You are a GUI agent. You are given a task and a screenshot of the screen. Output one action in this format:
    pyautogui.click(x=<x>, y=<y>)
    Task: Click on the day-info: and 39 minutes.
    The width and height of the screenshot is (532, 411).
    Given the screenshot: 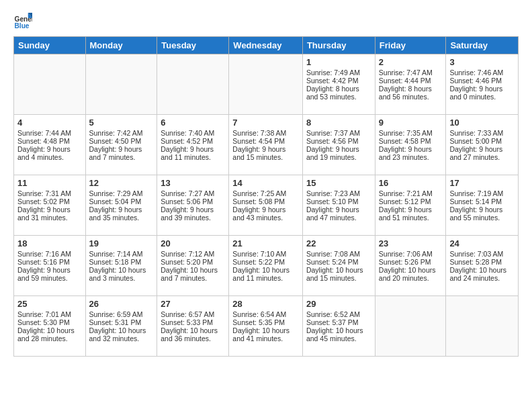 What is the action you would take?
    pyautogui.click(x=193, y=218)
    